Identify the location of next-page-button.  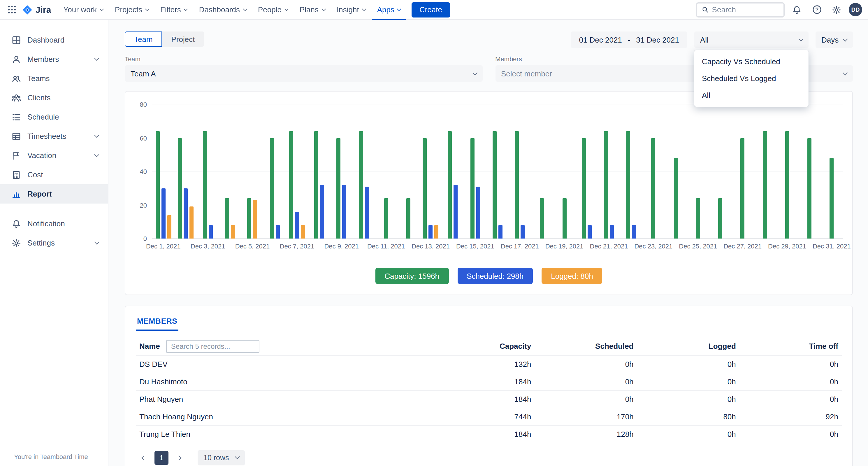
(179, 458).